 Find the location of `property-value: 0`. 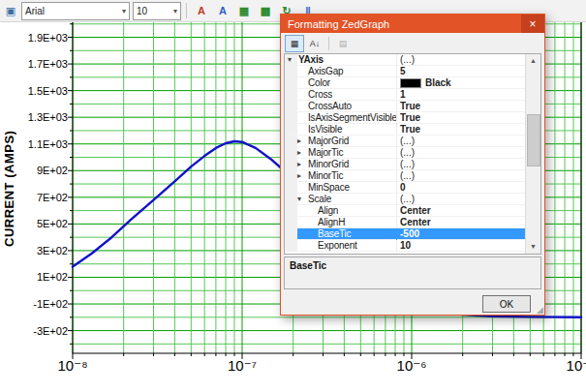

property-value: 0 is located at coordinates (461, 188).